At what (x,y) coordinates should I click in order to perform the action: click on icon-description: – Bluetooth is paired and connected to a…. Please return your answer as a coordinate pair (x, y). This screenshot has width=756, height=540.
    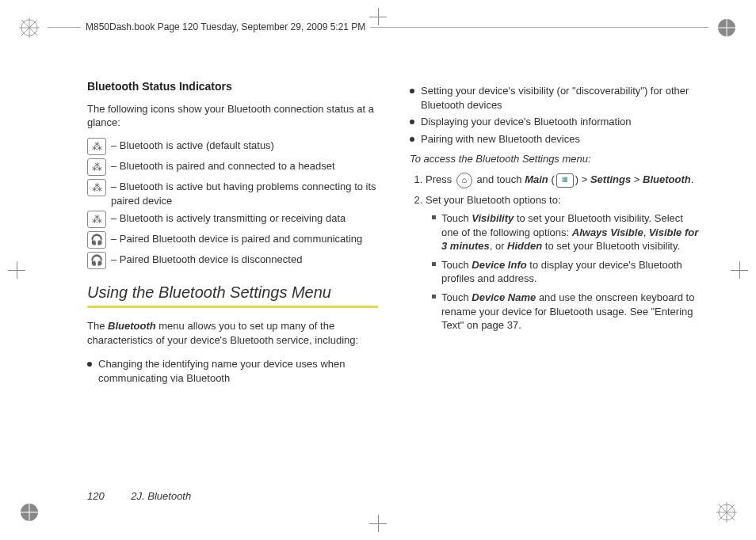
    Looking at the image, I should click on (223, 166).